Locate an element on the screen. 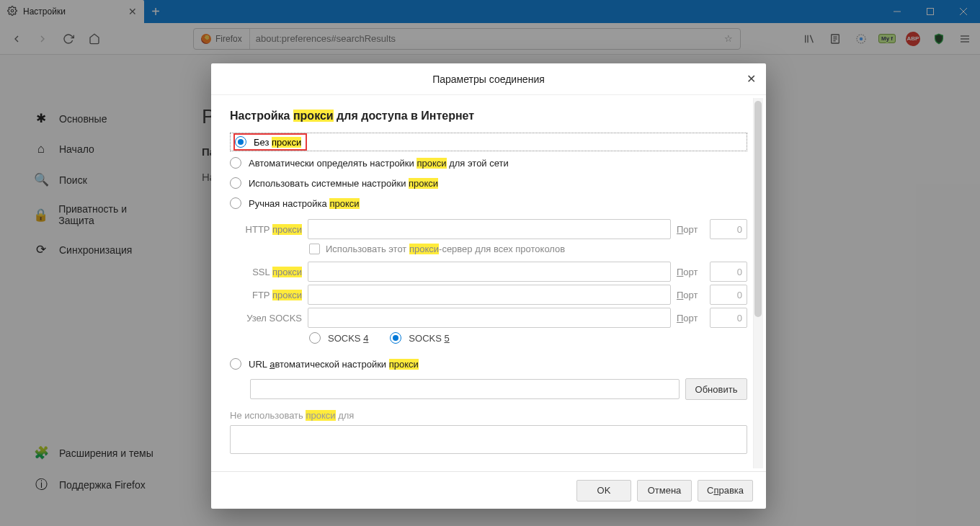 This screenshot has width=980, height=526. dialog-header: Параметры соединения ✕ is located at coordinates (489, 79).